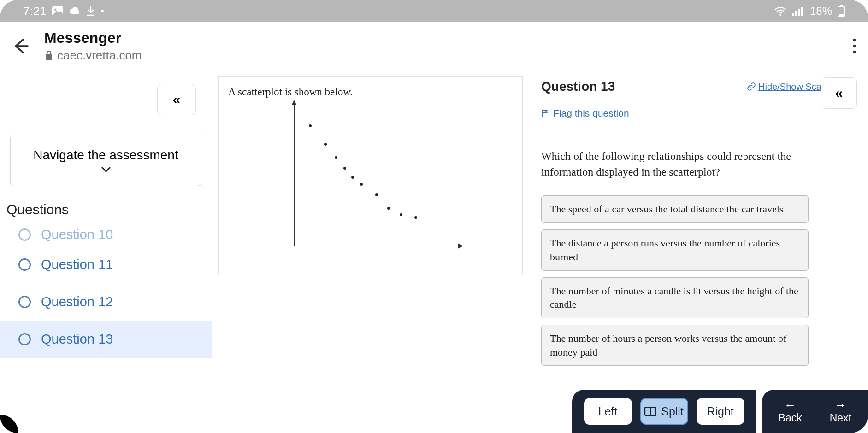 Image resolution: width=868 pixels, height=433 pixels. I want to click on battery-text: 18%, so click(821, 11).